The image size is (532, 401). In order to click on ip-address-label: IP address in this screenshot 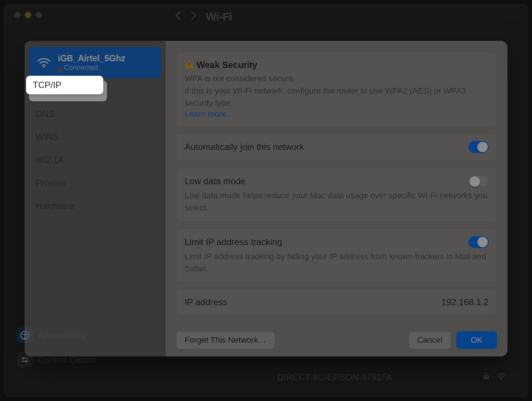, I will do `click(206, 302)`.